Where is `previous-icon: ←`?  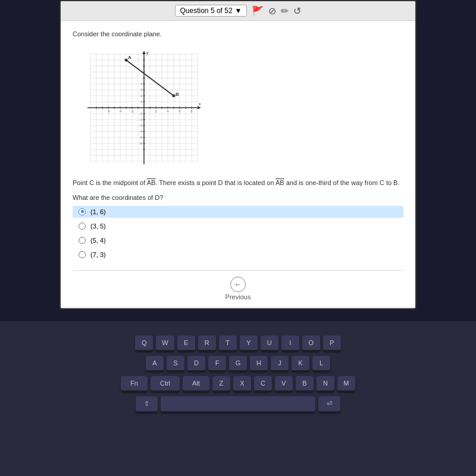
previous-icon: ← is located at coordinates (238, 284).